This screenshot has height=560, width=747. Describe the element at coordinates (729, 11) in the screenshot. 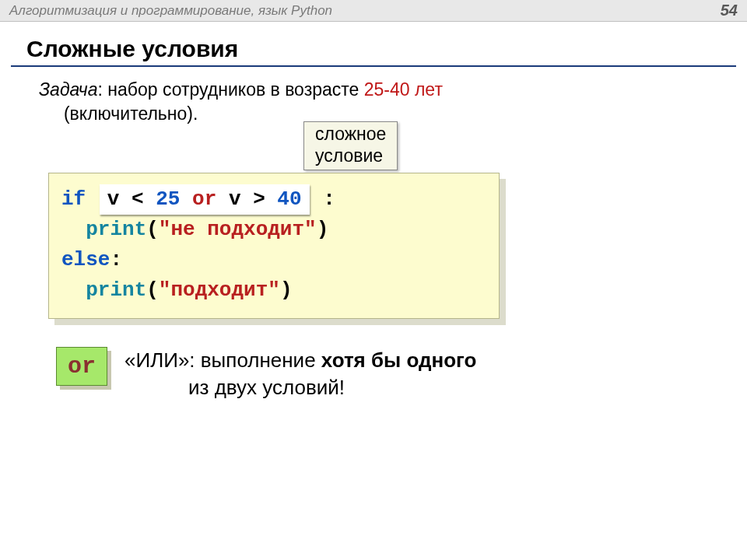

I see `page-number: 54` at that location.